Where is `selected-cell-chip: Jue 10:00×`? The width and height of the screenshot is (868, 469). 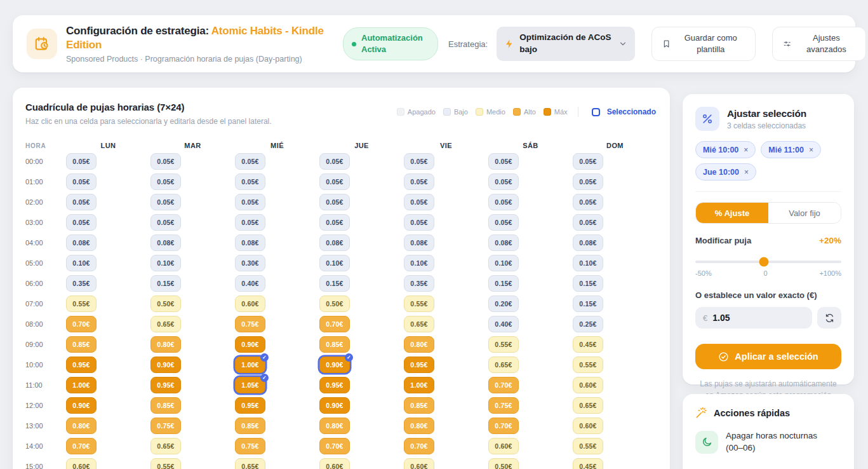 selected-cell-chip: Jue 10:00× is located at coordinates (726, 172).